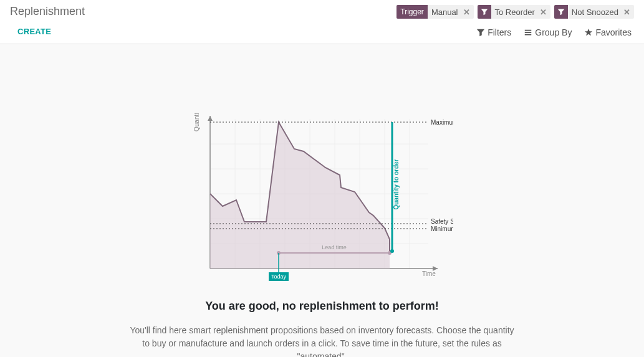 Image resolution: width=644 pixels, height=357 pixels. I want to click on empty-description: You'll find here smart replenishment pro…, so click(322, 340).